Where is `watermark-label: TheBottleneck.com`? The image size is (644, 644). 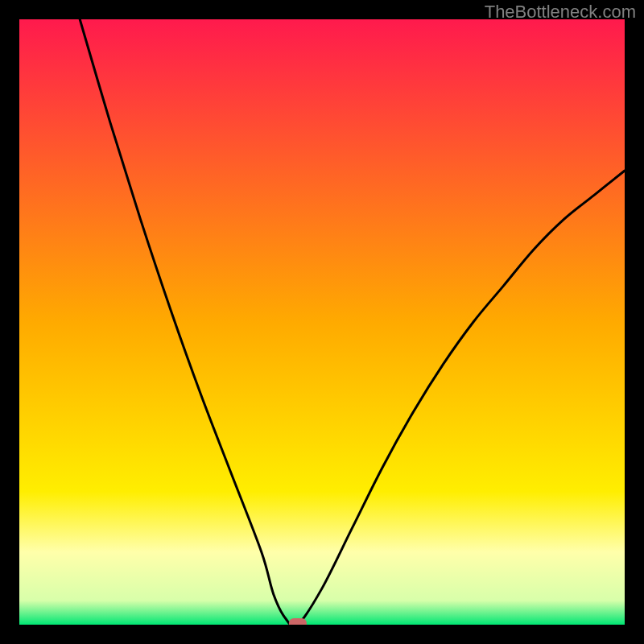 watermark-label: TheBottleneck.com is located at coordinates (560, 12).